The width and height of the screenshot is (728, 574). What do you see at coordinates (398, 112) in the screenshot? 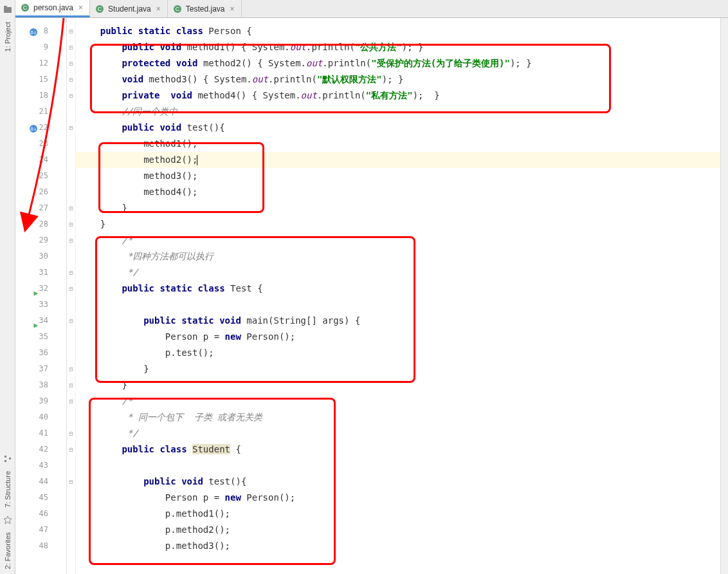
I see `code-line: //同一个类中` at bounding box center [398, 112].